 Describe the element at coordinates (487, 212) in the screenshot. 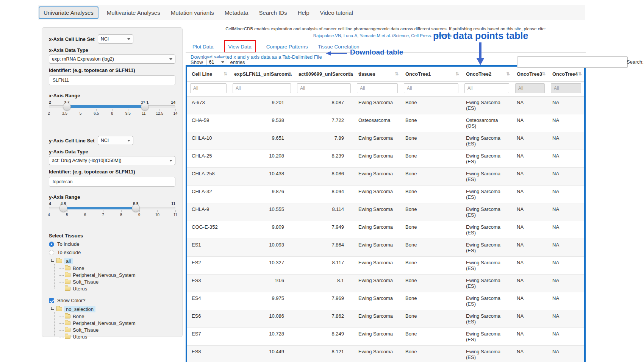

I see `cell-oncotree2: Ewing Sarcoma (ES)` at that location.